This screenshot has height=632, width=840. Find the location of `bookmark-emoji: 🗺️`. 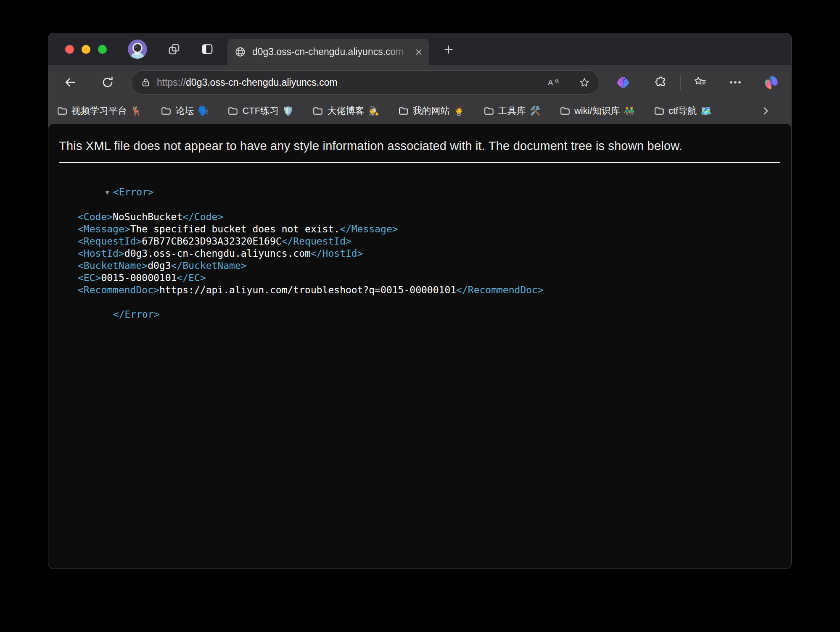

bookmark-emoji: 🗺️ is located at coordinates (706, 111).